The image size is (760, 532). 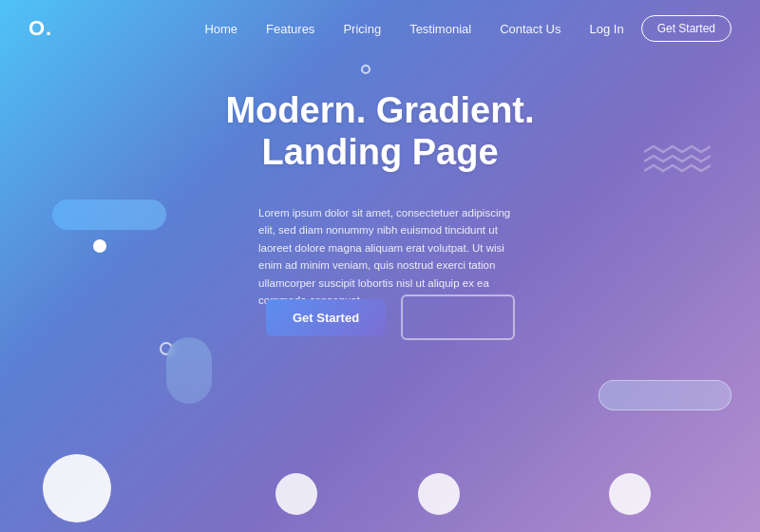 What do you see at coordinates (382, 28) in the screenshot?
I see `nav-links: Home Features Pricing Testimonial Contac…` at bounding box center [382, 28].